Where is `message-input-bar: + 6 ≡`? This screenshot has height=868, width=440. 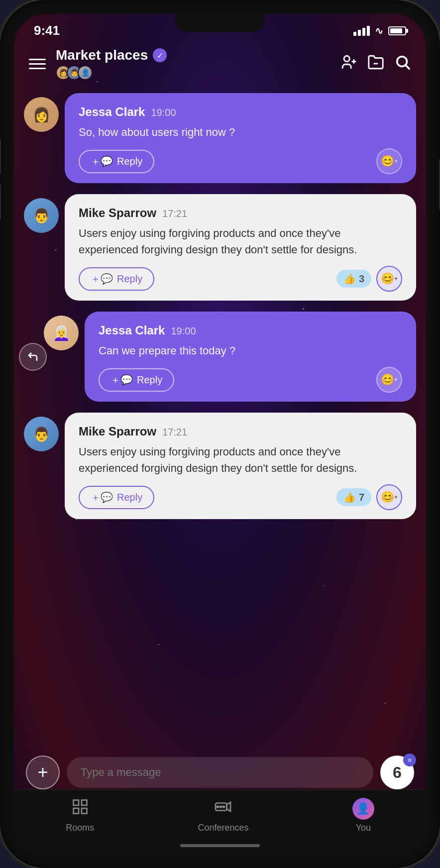
message-input-bar: + 6 ≡ is located at coordinates (220, 772).